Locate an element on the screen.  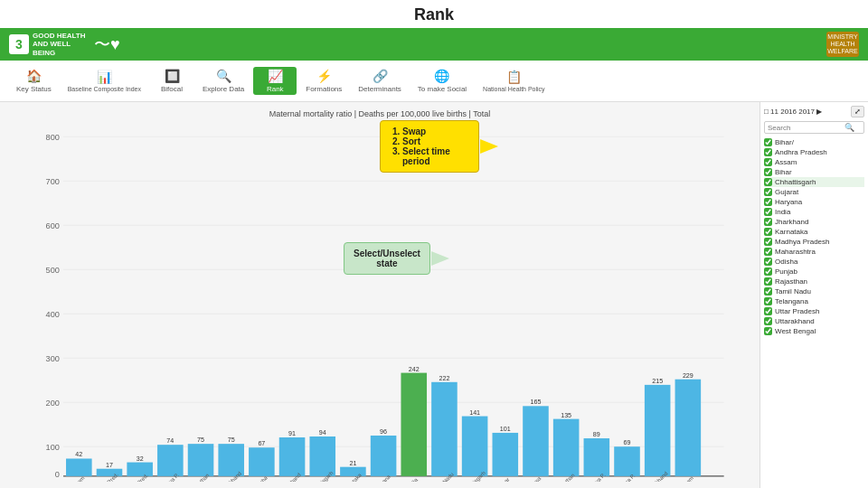
state-checkbox-karnataka is located at coordinates (769, 231).